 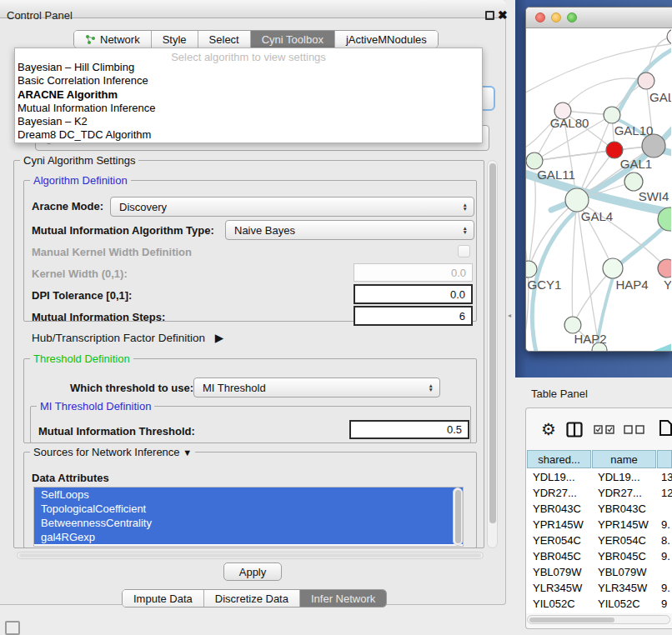 What do you see at coordinates (556, 18) in the screenshot?
I see `minimize-traffic-light-icon` at bounding box center [556, 18].